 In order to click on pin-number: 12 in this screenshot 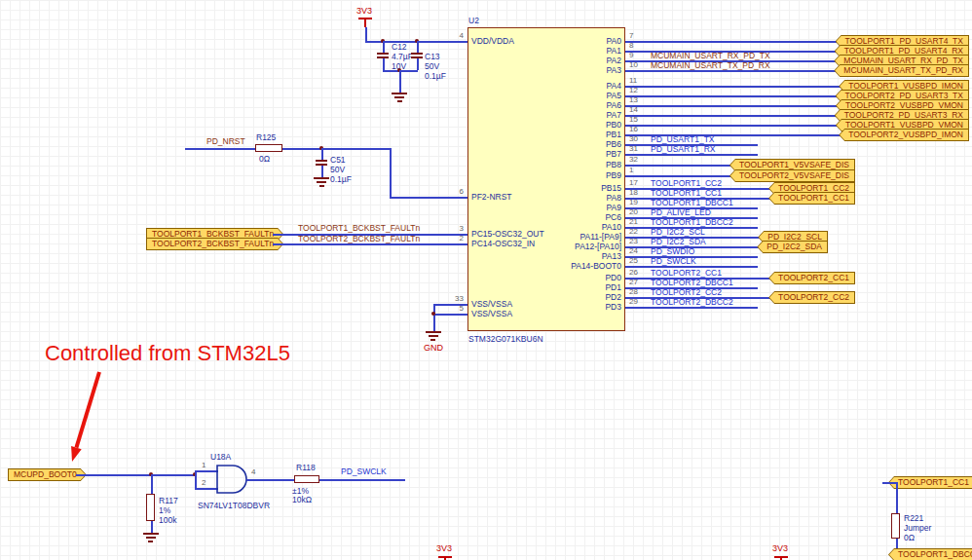, I will do `click(633, 90)`.